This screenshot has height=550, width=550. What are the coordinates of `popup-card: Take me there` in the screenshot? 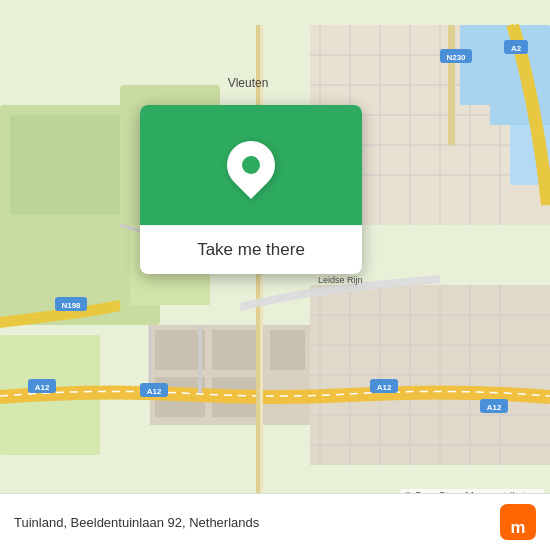 It's located at (251, 190).